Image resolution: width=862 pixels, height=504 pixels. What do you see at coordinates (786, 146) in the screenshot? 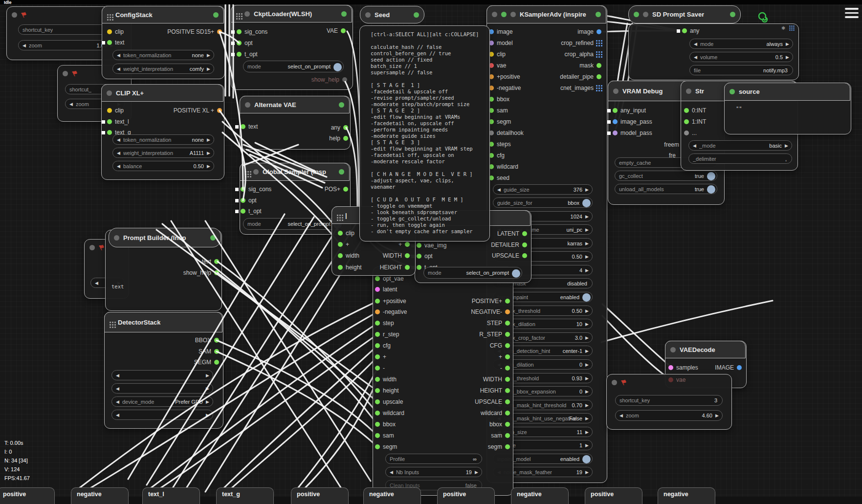
I see `node-str-widget-_mode-right-arrow: ▶` at bounding box center [786, 146].